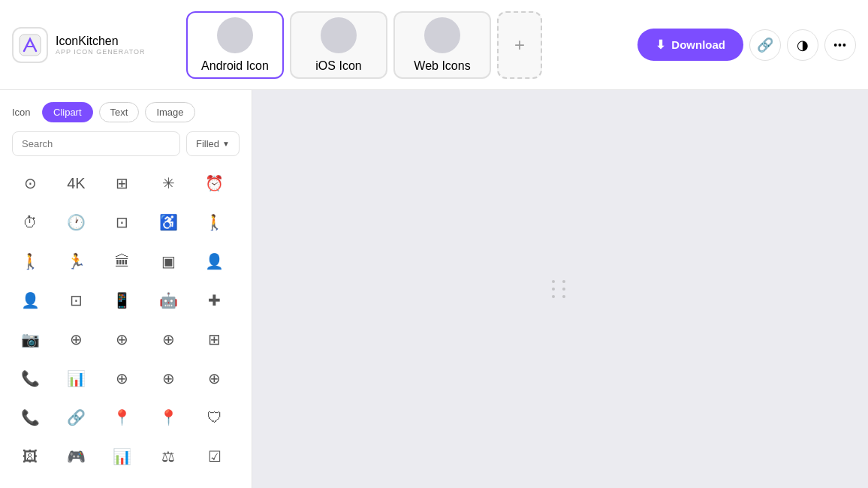 The height and width of the screenshot is (488, 868). Describe the element at coordinates (168, 261) in the screenshot. I see `icon-cell: ▣` at that location.